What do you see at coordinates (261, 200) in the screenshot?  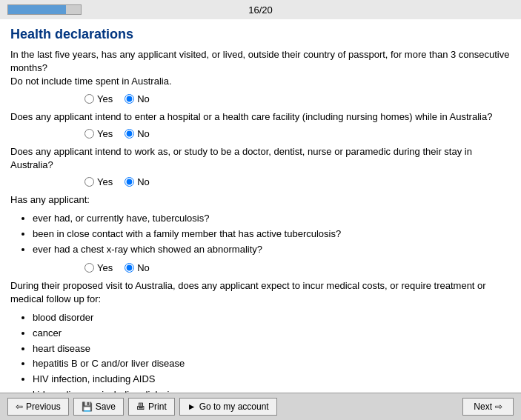 I see `question-4: Has any applicant:` at bounding box center [261, 200].